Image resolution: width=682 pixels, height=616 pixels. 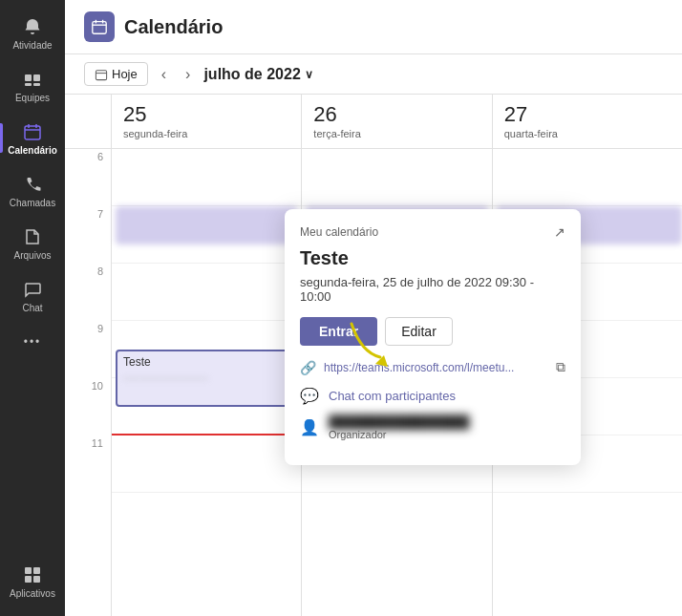 I want to click on organizer-info: ████████████████ Organizador, so click(x=399, y=428).